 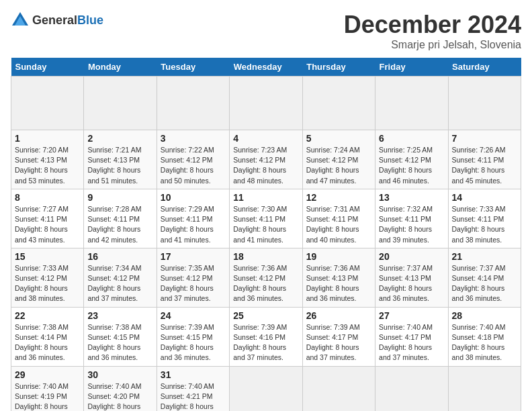 I want to click on table-row: 16Sunrise: 7:34 AM Sunset: 4:12 PM Dayli…, so click(x=120, y=277).